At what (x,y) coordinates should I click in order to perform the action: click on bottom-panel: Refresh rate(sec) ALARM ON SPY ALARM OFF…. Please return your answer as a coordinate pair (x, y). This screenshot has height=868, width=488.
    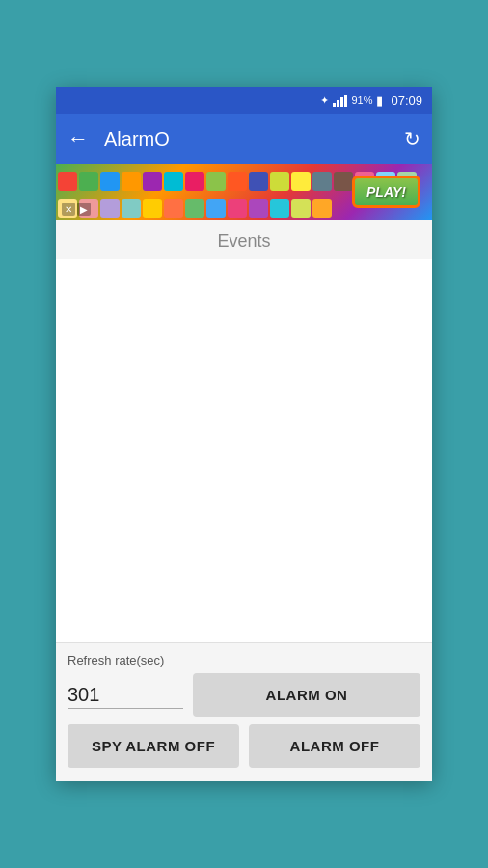
    Looking at the image, I should click on (244, 712).